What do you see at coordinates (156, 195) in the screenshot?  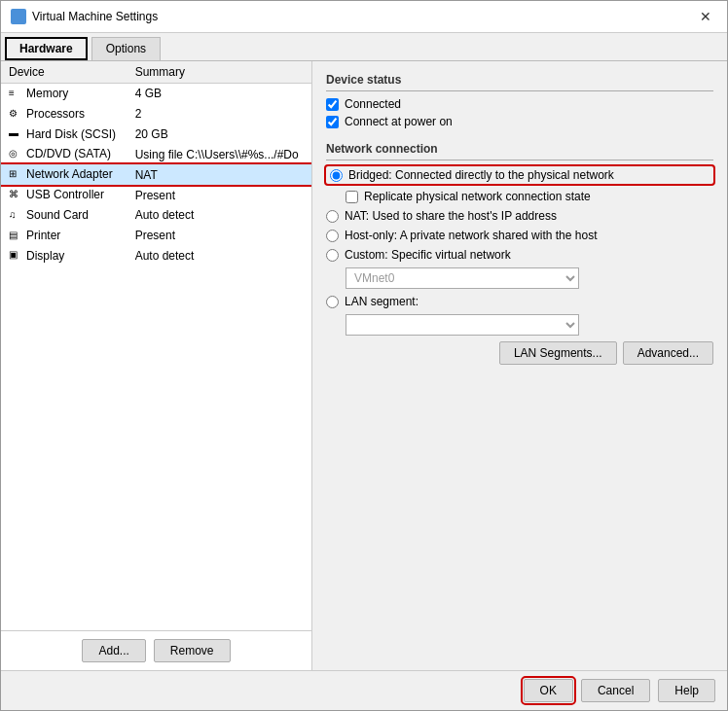 I see `table-row: ⌘USB ControllerPresent` at bounding box center [156, 195].